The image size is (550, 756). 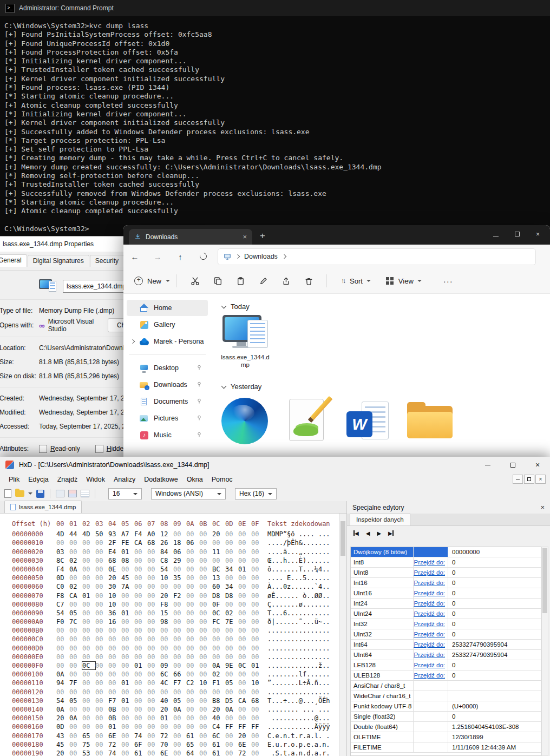 I want to click on word-document-icon, so click(x=368, y=421).